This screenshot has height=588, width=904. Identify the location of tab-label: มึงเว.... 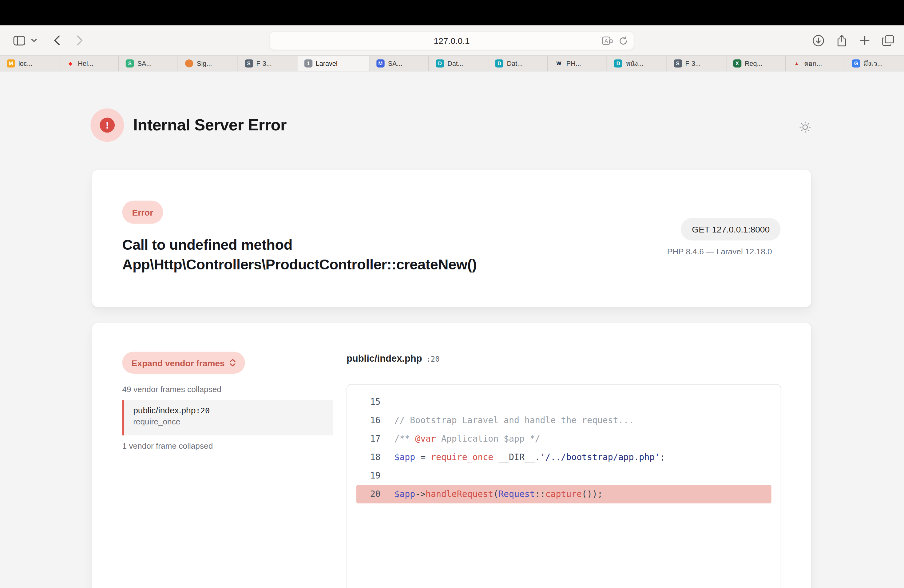
(873, 63).